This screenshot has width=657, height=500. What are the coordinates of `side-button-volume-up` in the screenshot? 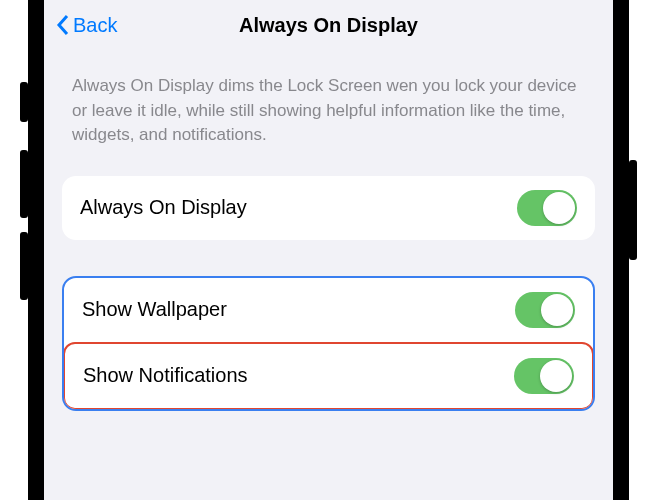 It's located at (24, 184).